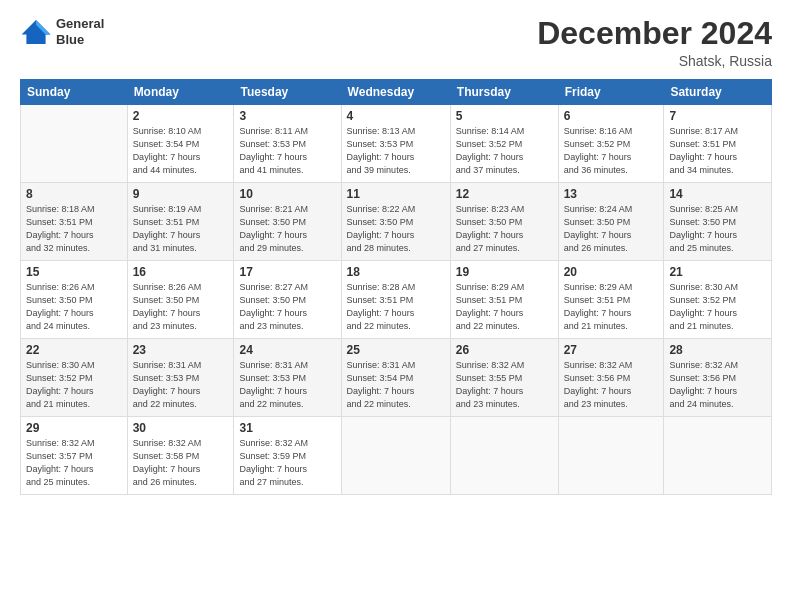 The height and width of the screenshot is (612, 792). What do you see at coordinates (611, 92) in the screenshot?
I see `col-friday: Friday` at bounding box center [611, 92].